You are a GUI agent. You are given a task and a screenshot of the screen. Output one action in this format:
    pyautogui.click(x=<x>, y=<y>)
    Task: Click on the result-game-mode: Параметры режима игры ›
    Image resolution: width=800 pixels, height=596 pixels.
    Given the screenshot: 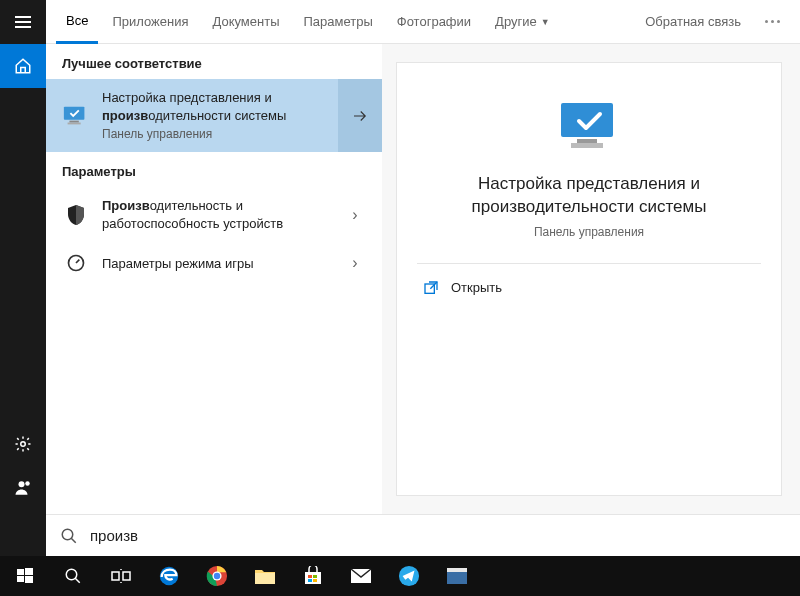 What is the action you would take?
    pyautogui.click(x=214, y=263)
    